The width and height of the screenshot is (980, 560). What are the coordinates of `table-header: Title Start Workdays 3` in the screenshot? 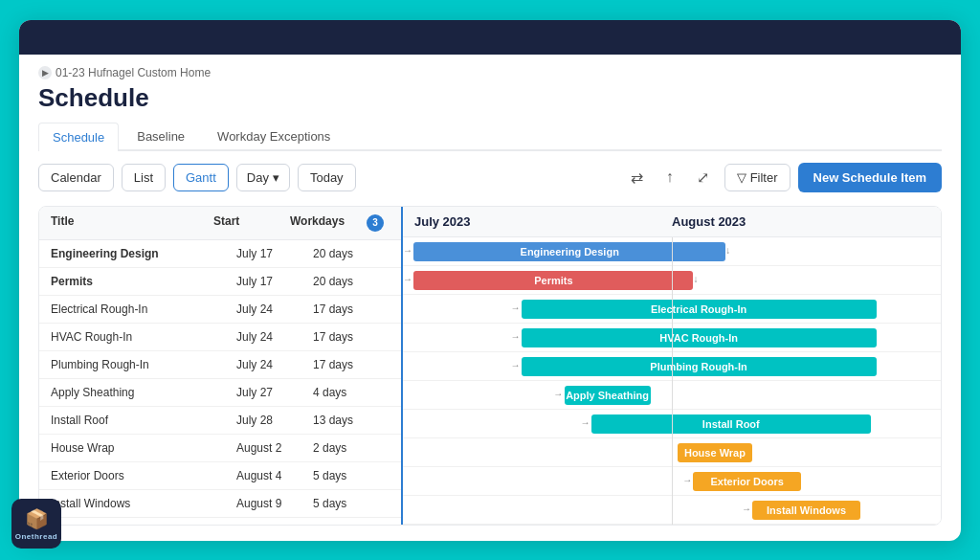 It's located at (220, 224).